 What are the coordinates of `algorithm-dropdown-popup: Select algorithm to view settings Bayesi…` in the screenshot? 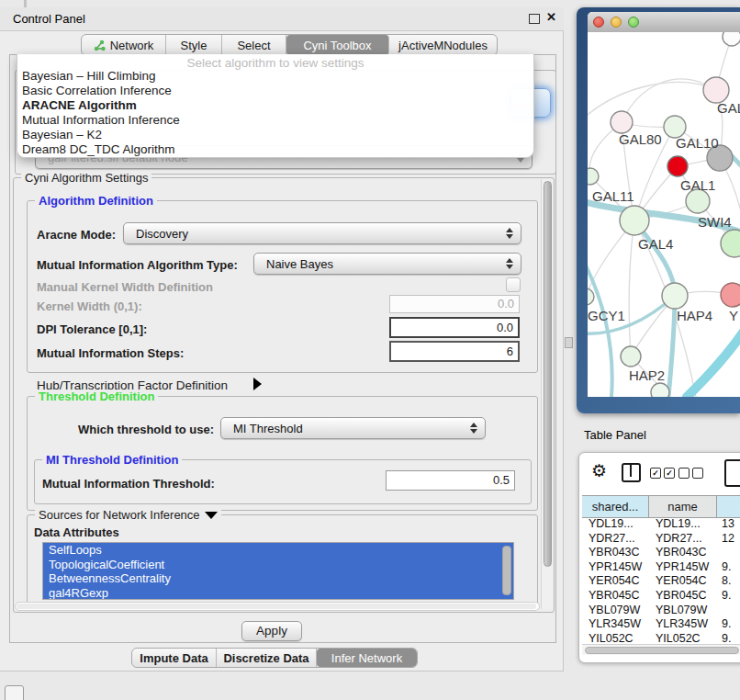 It's located at (275, 107).